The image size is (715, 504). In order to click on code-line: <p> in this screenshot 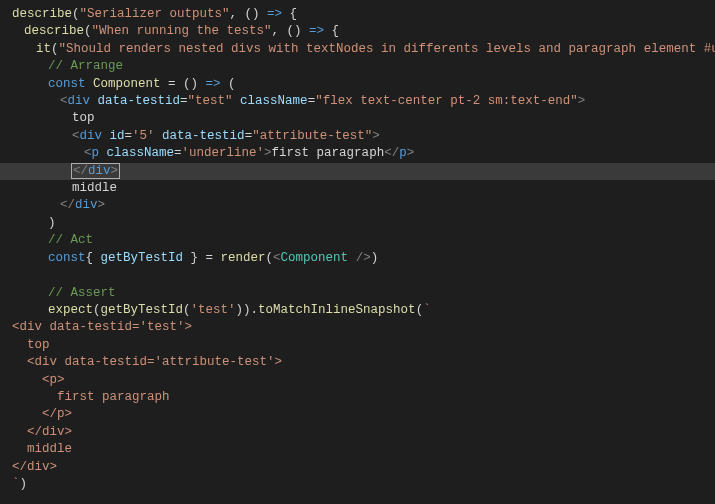, I will do `click(364, 380)`.